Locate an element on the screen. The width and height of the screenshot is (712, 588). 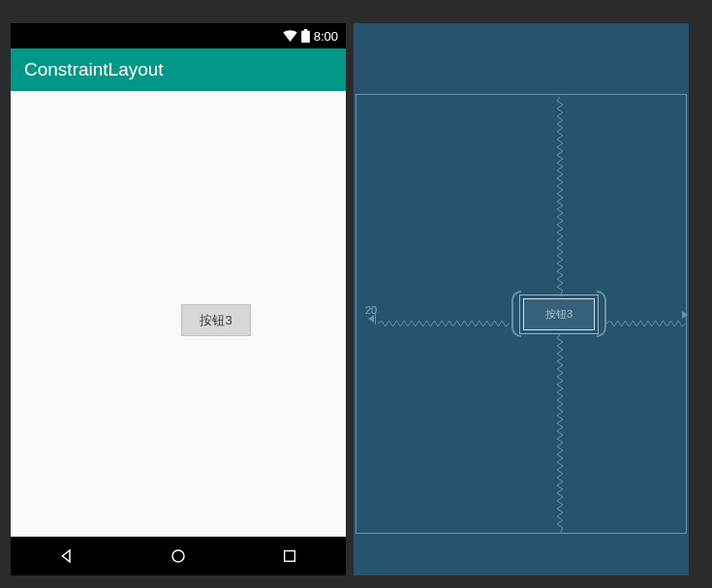
constraint-spring-left-icon is located at coordinates (444, 316).